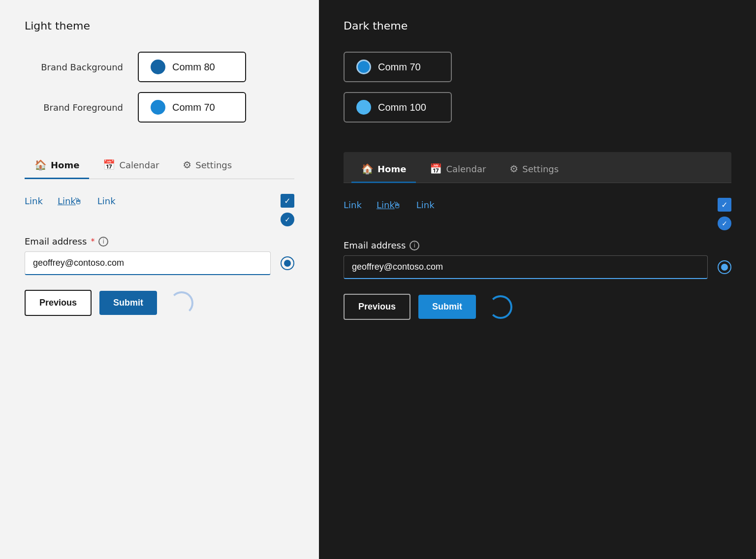  What do you see at coordinates (93, 241) in the screenshot?
I see `light-required-star: *` at bounding box center [93, 241].